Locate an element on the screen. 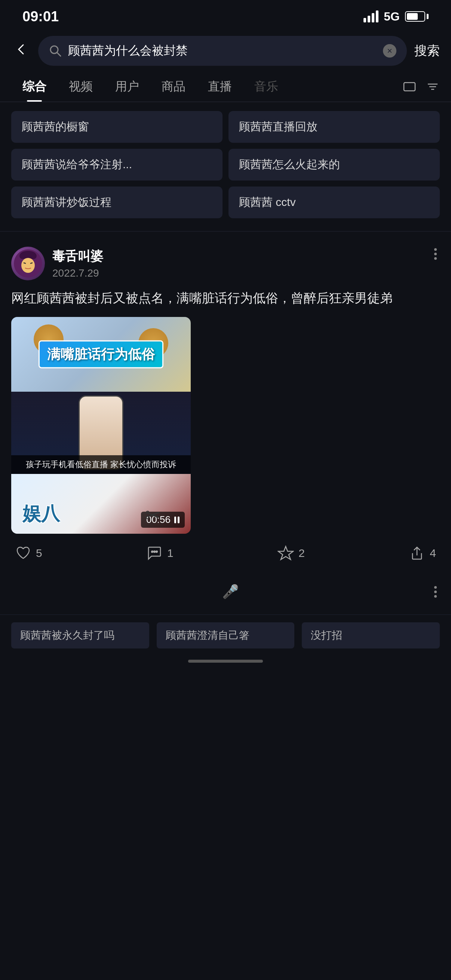  post-text: 网红顾茜茜被封后又被点名，满嘴脏话行为低俗，曾醉后狂亲男徒弟 is located at coordinates (225, 298).